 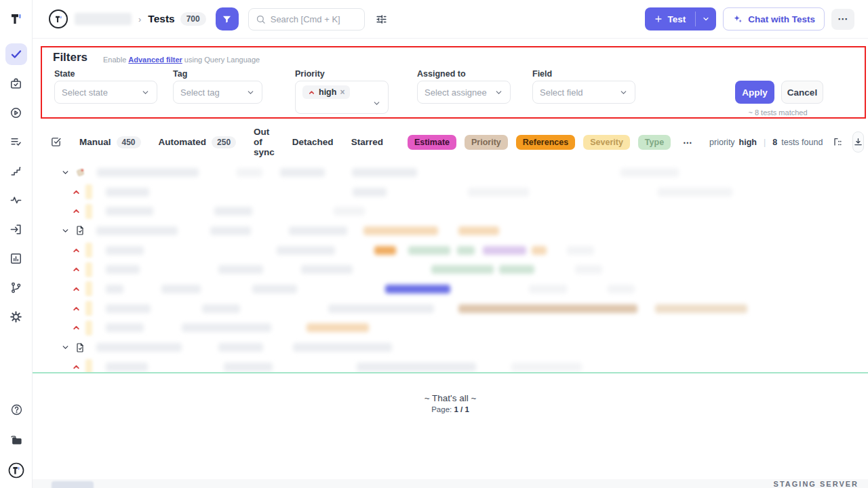 I want to click on sidebar-item-plans, so click(x=16, y=83).